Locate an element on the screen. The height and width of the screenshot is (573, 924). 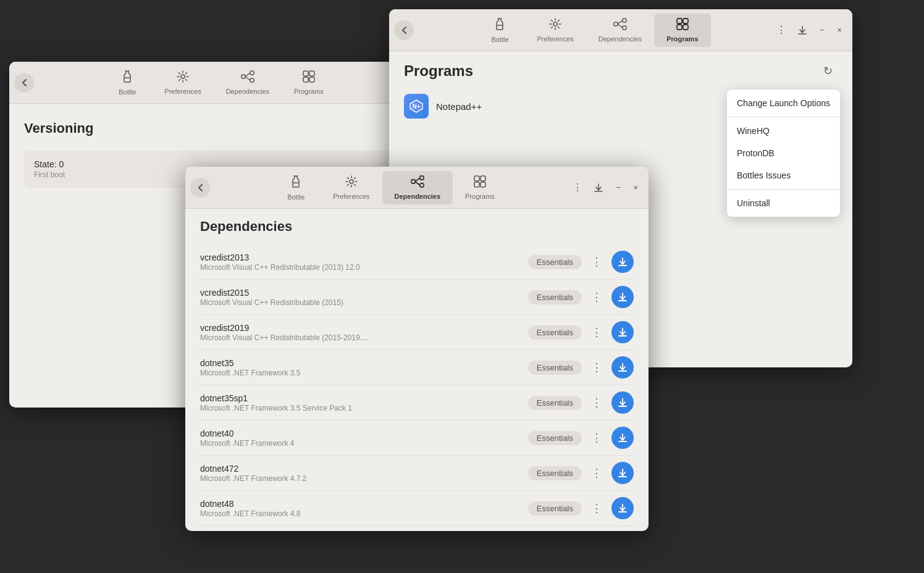
tab-bottle-versioning: Bottle is located at coordinates (127, 83).